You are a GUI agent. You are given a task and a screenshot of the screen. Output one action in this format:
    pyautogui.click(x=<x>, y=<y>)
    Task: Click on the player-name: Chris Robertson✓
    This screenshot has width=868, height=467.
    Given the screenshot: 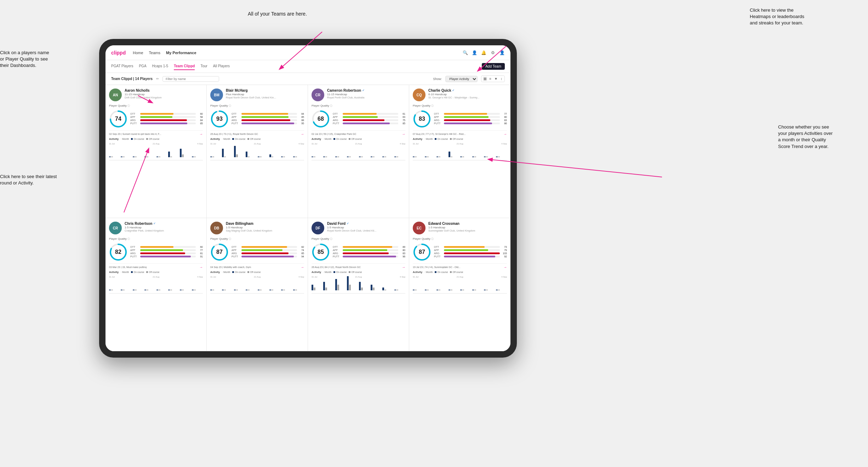 What is the action you would take?
    pyautogui.click(x=164, y=224)
    